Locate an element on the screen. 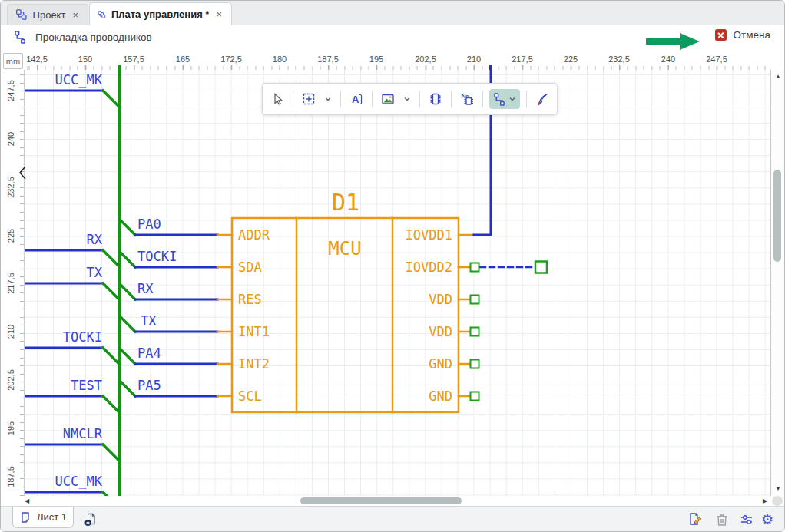 This screenshot has height=532, width=785. schematic-icon is located at coordinates (22, 15).